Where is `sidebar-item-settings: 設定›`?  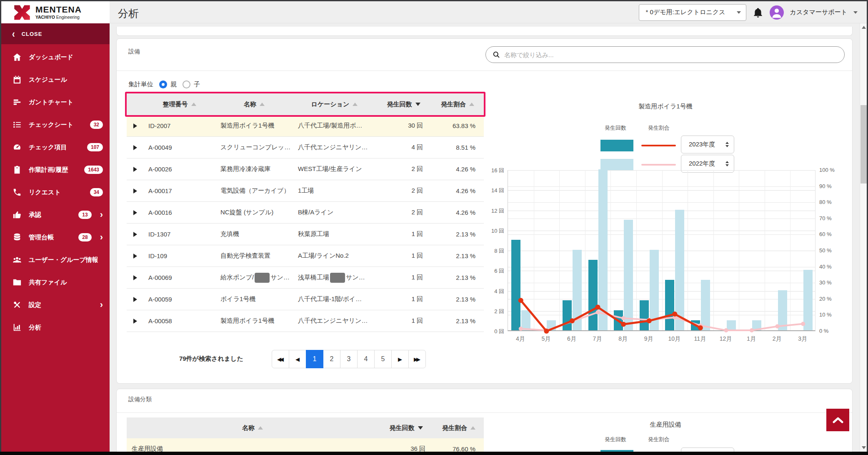 sidebar-item-settings: 設定› is located at coordinates (55, 305).